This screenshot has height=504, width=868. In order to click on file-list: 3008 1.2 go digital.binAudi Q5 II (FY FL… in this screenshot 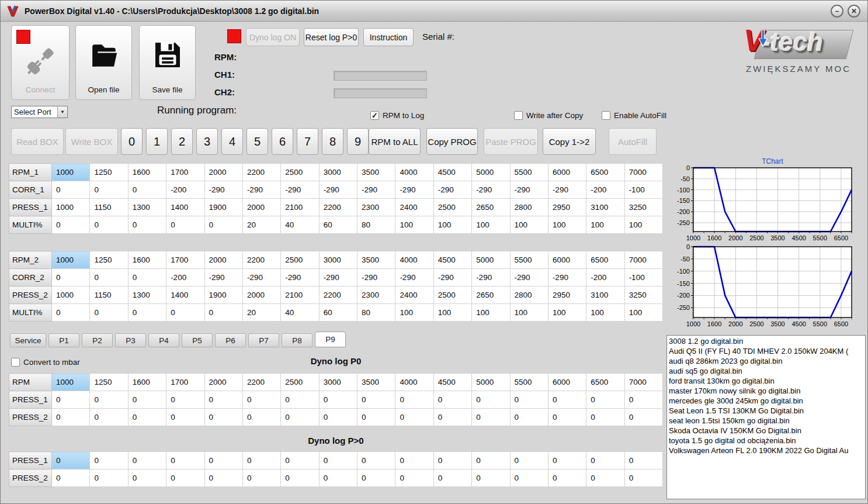, I will do `click(766, 417)`.